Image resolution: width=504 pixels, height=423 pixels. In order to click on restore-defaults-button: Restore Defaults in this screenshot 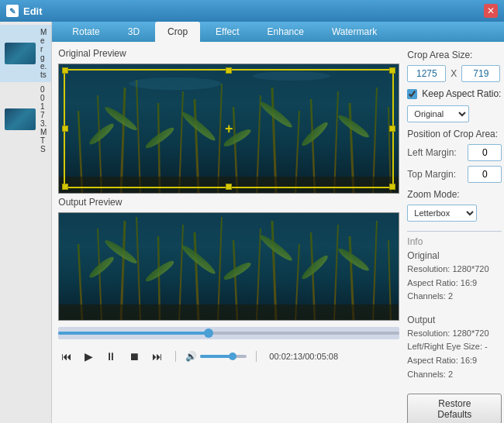, I will do `click(454, 408)`.